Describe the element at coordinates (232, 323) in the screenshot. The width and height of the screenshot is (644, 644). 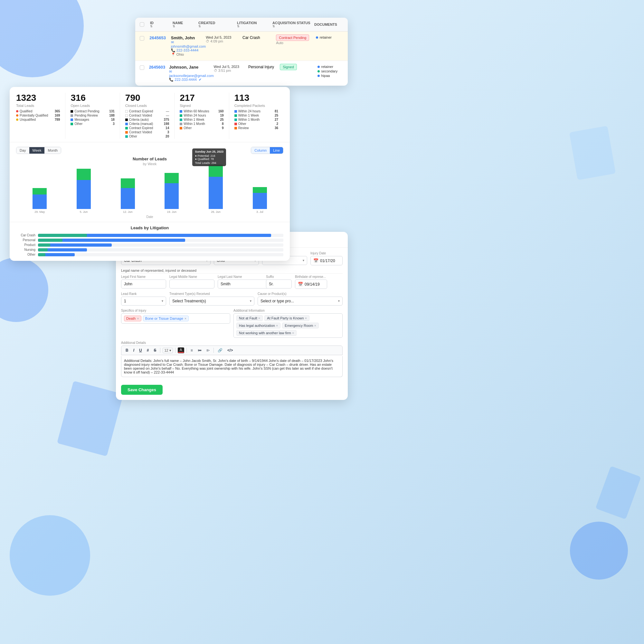
I see `form-row-4: Specifics of Injury Death × Bone or Tiss…` at that location.